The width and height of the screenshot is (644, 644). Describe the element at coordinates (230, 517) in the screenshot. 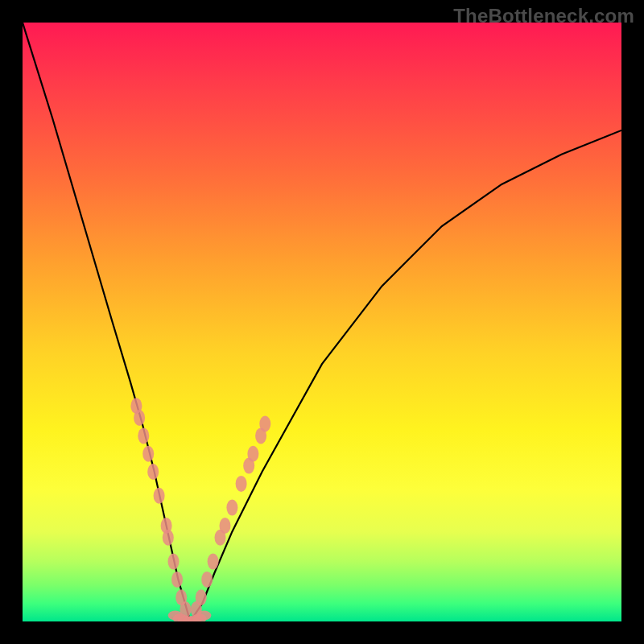

I see `markers-right-arm` at that location.